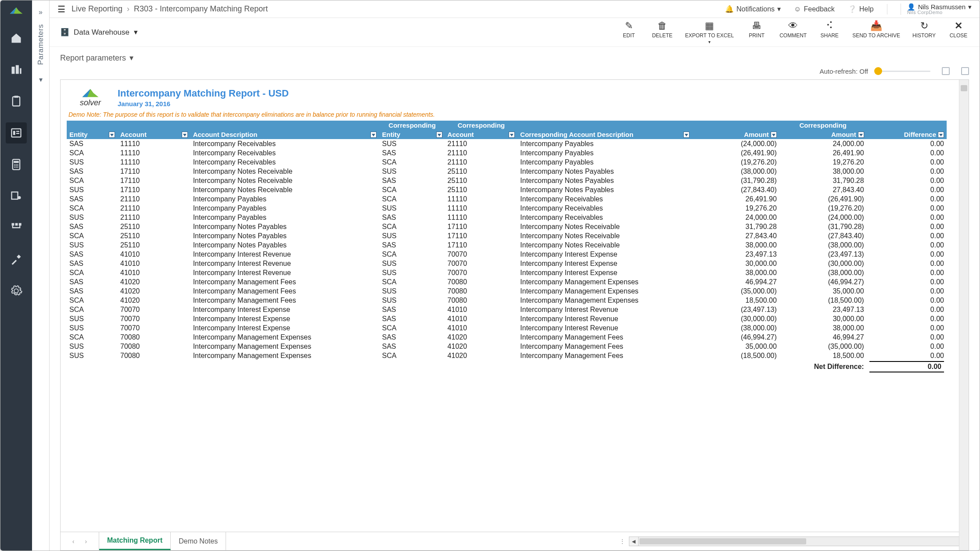  Describe the element at coordinates (907, 134) in the screenshot. I see `col-difference: Difference` at that location.